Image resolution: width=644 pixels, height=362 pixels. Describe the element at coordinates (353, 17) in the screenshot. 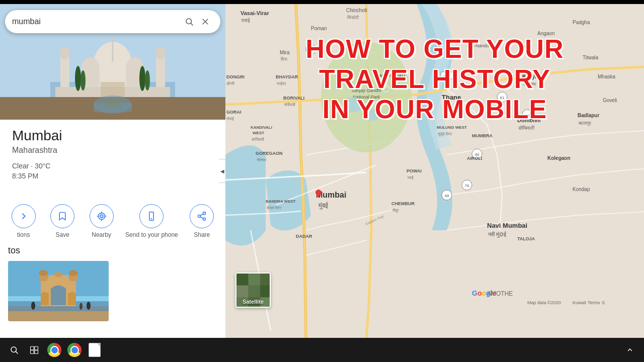

I see `svg-text: चिंचोटी` at that location.